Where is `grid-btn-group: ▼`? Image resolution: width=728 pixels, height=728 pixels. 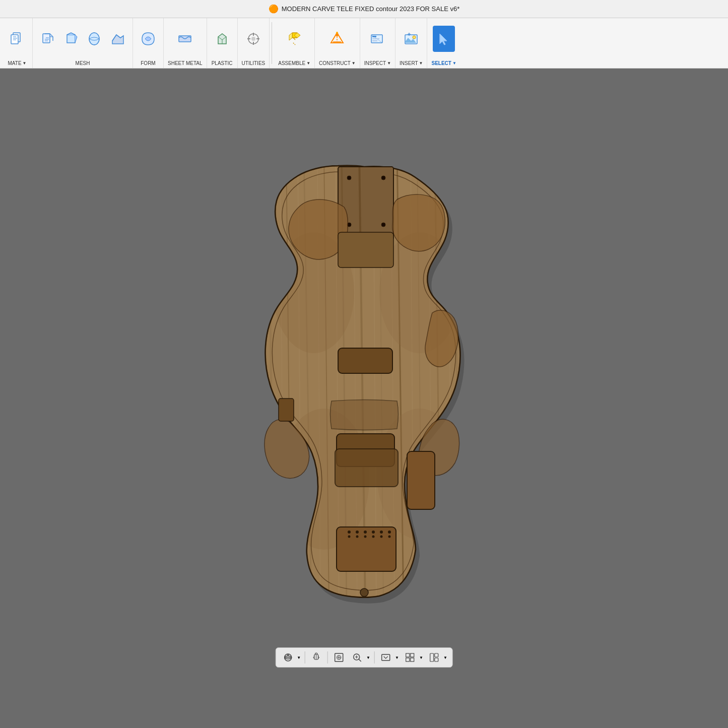 grid-btn-group: ▼ is located at coordinates (413, 657).